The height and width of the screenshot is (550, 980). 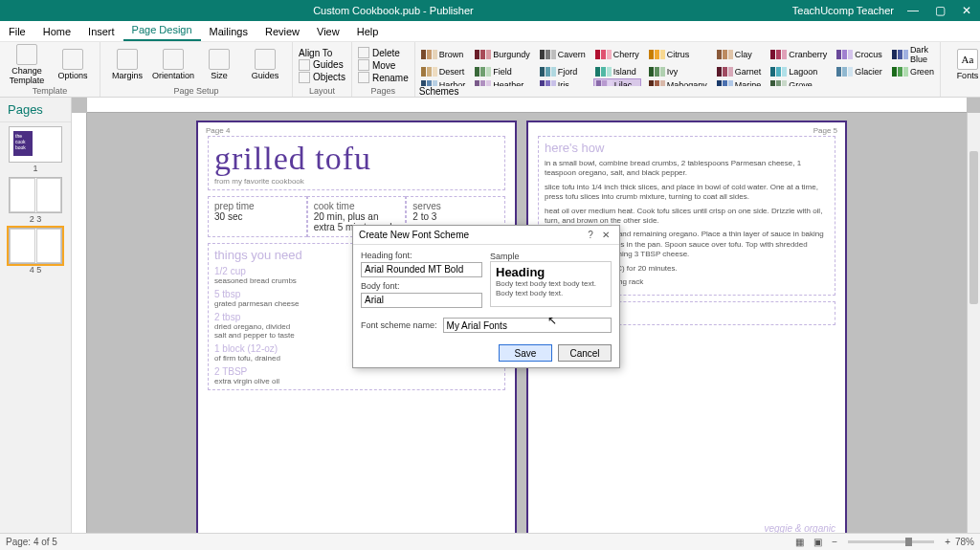 I want to click on scheme-green: Green, so click(x=913, y=72).